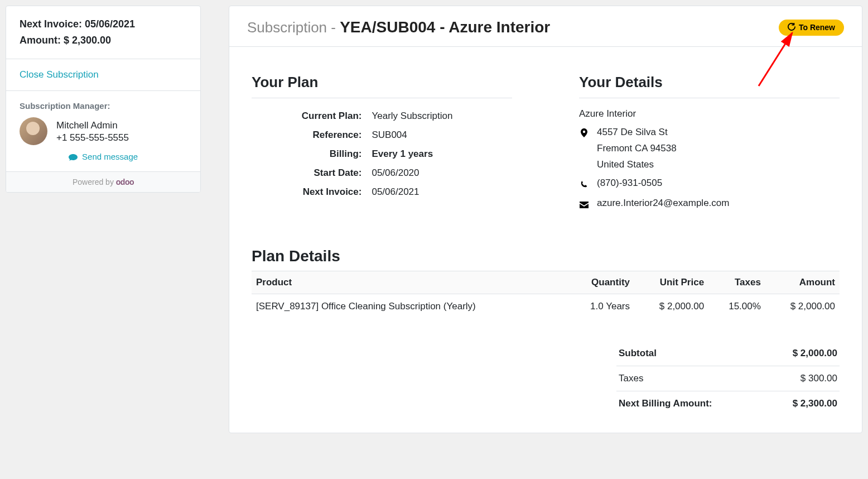 The image size is (868, 479). Describe the element at coordinates (293, 27) in the screenshot. I see `title-prefix: Subscription -` at that location.